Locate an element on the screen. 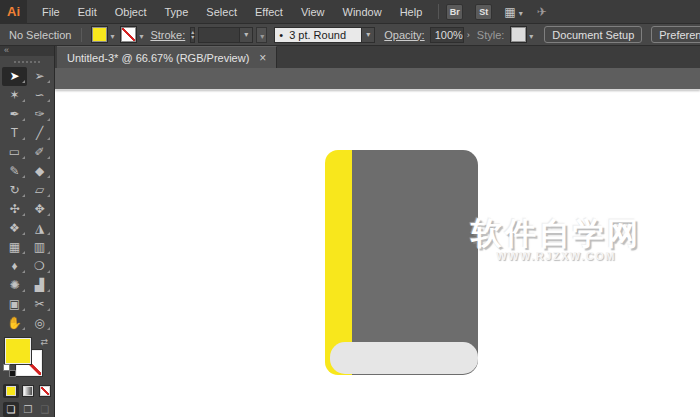 This screenshot has width=700, height=417. tools-collapse-button: « is located at coordinates (27, 51).